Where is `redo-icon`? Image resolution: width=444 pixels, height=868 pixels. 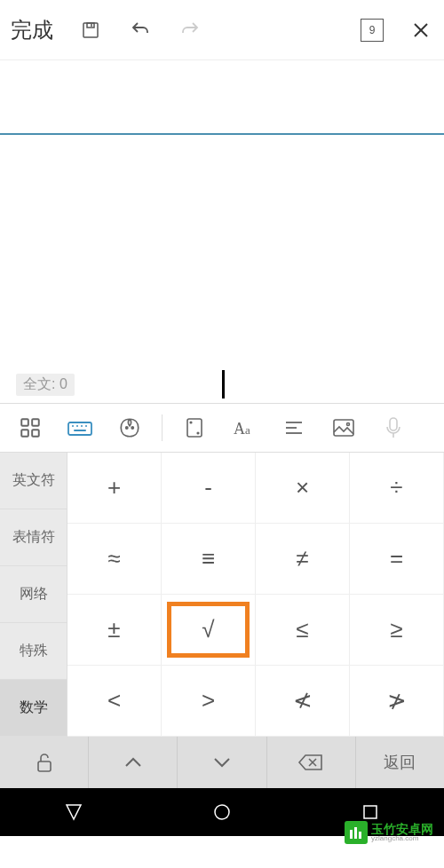
redo-icon is located at coordinates (190, 30).